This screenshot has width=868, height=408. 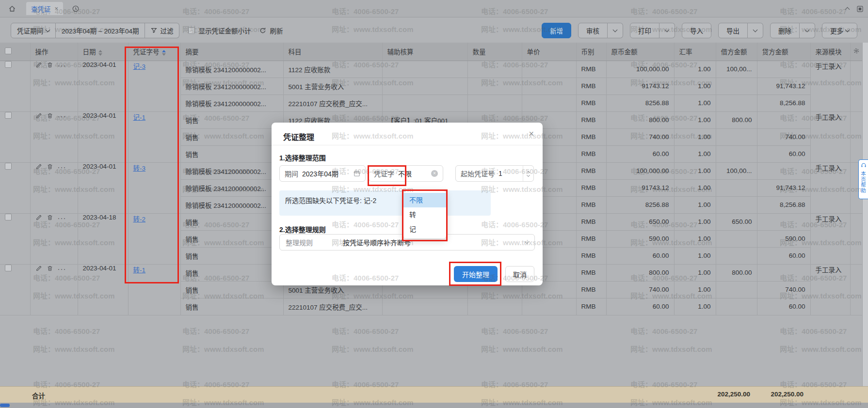 I want to click on cell-subject: 5001 主营业务收入, so click(x=333, y=86).